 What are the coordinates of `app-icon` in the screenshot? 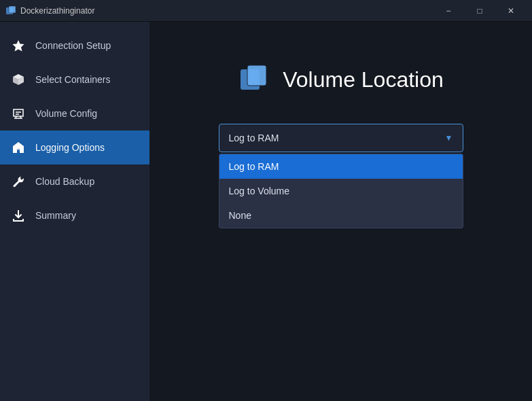 It's located at (11, 11).